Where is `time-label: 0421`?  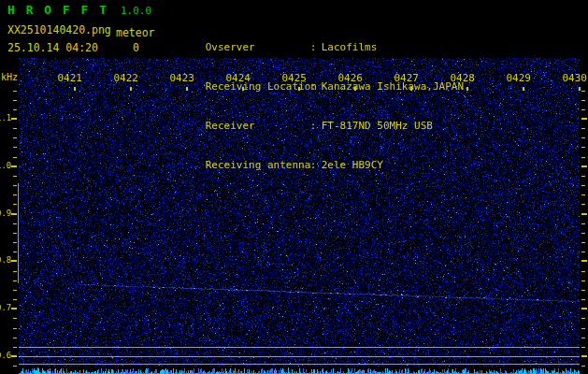 time-label: 0421 is located at coordinates (68, 79).